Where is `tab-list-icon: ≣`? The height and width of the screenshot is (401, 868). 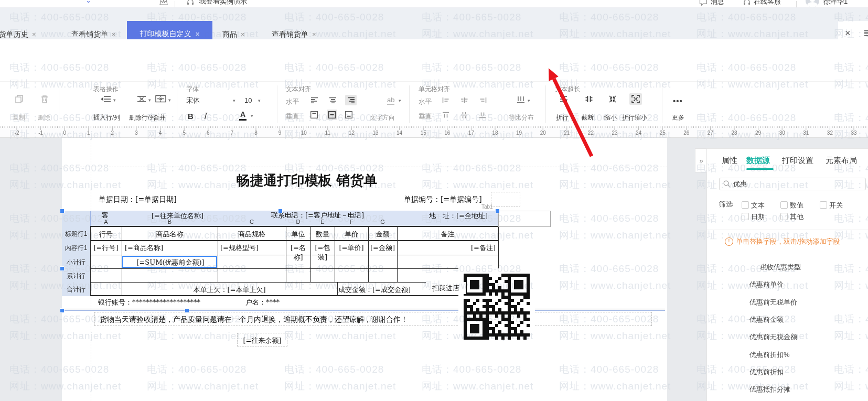
tab-list-icon: ≣ is located at coordinates (865, 33).